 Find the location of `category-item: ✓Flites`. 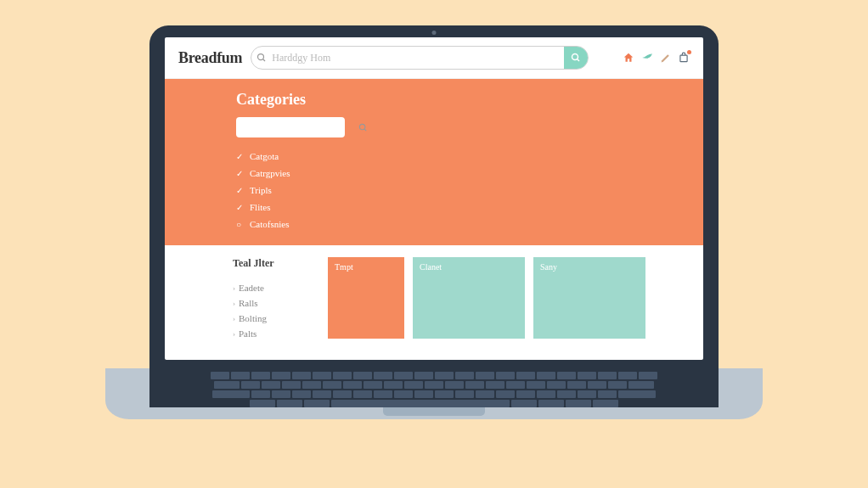

category-item: ✓Flites is located at coordinates (470, 207).